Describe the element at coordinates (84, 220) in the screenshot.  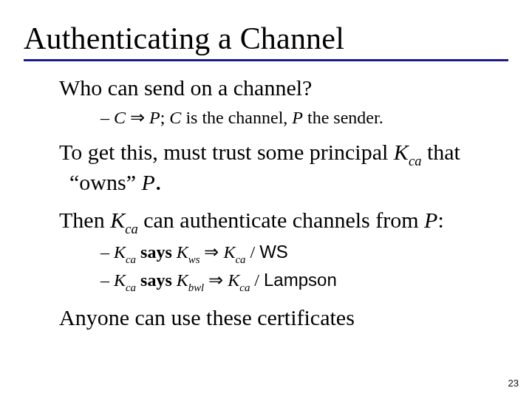
I see `text: Then` at that location.